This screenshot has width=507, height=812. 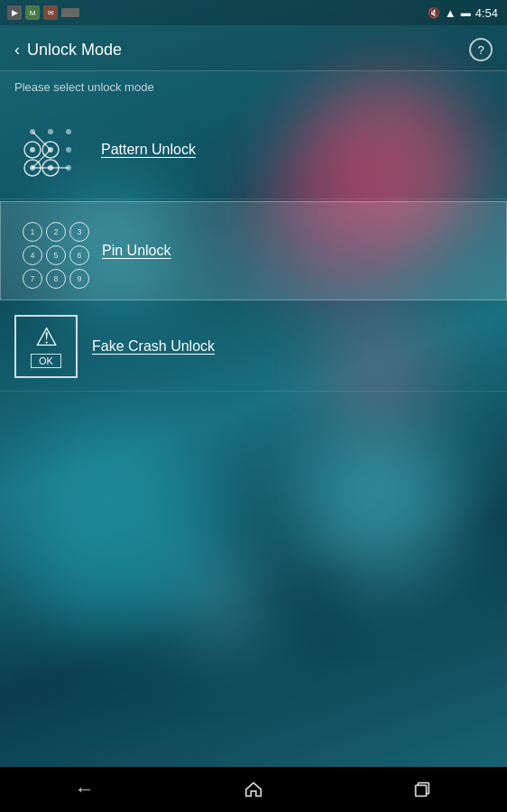 What do you see at coordinates (32, 232) in the screenshot?
I see `pin-digit-1: 1` at bounding box center [32, 232].